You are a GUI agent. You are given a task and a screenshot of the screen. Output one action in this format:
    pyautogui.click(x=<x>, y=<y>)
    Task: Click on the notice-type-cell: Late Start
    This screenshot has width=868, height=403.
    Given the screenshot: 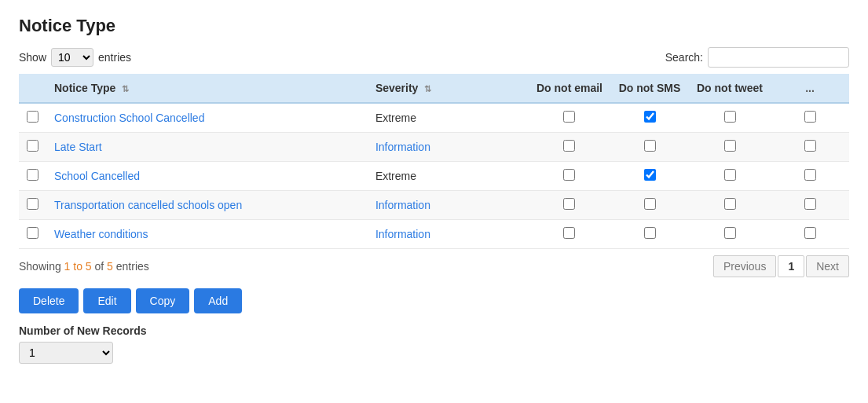 What is the action you would take?
    pyautogui.click(x=207, y=148)
    